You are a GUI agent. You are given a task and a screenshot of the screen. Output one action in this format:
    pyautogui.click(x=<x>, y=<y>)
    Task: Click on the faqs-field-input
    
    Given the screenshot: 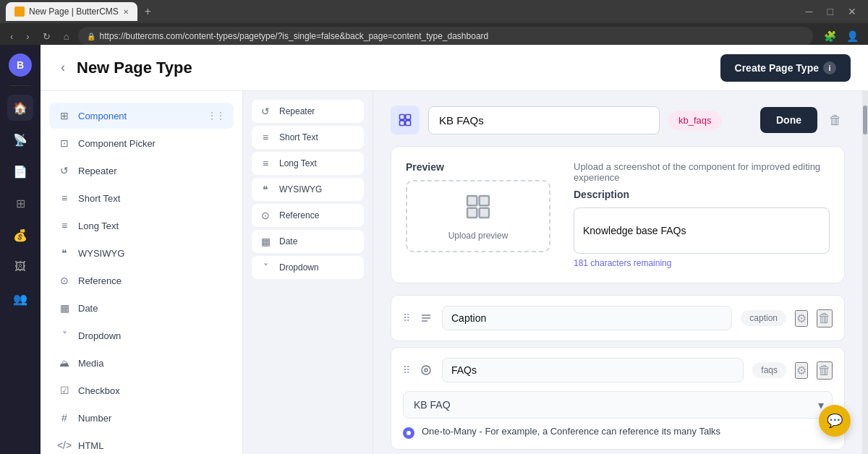 What is the action you would take?
    pyautogui.click(x=593, y=370)
    